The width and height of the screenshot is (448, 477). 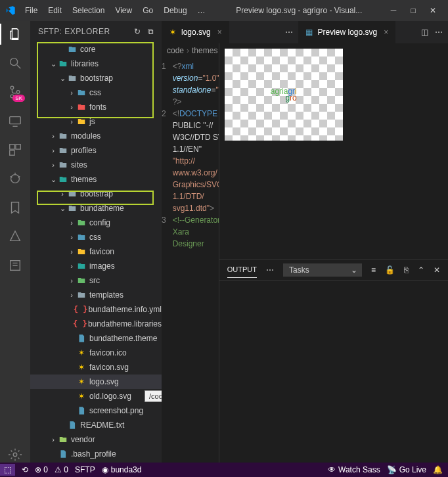 I want to click on menu-go: Go, so click(x=148, y=11).